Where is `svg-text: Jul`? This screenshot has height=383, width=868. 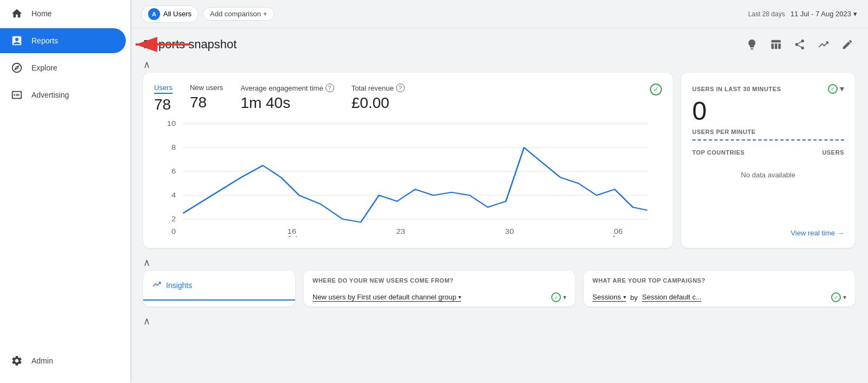
svg-text: Jul is located at coordinates (292, 236).